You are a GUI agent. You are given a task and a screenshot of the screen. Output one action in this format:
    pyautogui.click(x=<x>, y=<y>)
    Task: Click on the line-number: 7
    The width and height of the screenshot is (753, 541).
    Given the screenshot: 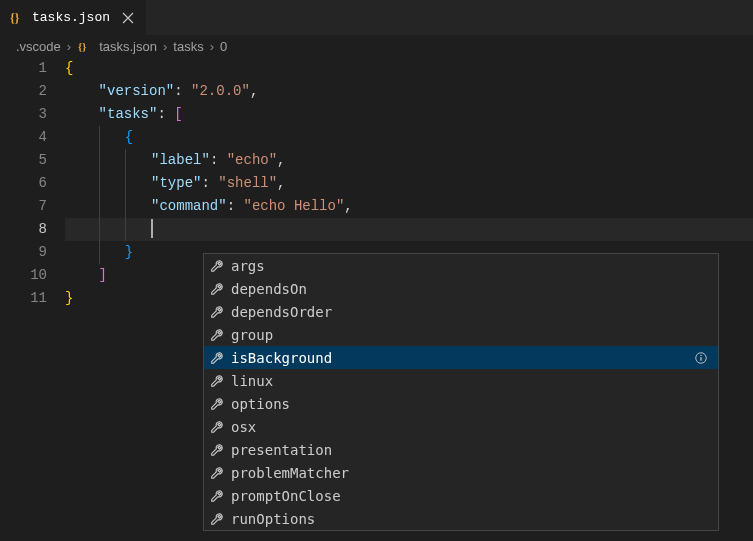 What is the action you would take?
    pyautogui.click(x=24, y=206)
    